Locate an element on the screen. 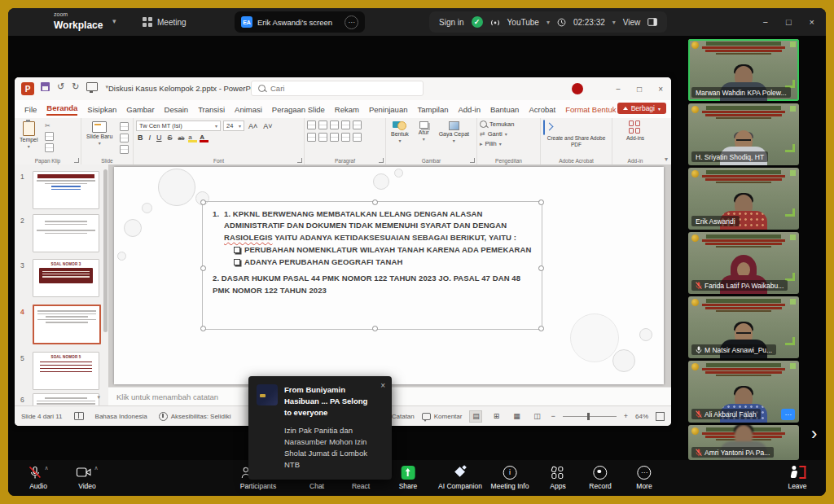 This screenshot has height=504, width=834. screen-tab-options-icon: ⋯ is located at coordinates (352, 23).